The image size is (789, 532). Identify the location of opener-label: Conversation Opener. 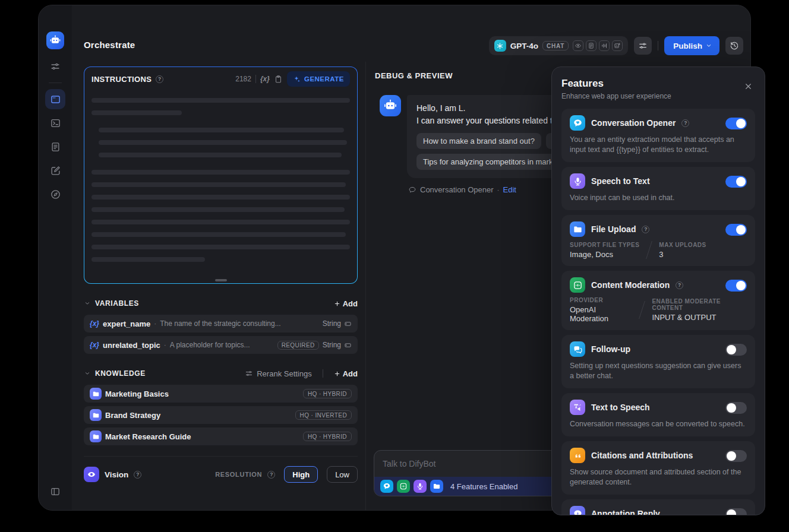
(457, 190).